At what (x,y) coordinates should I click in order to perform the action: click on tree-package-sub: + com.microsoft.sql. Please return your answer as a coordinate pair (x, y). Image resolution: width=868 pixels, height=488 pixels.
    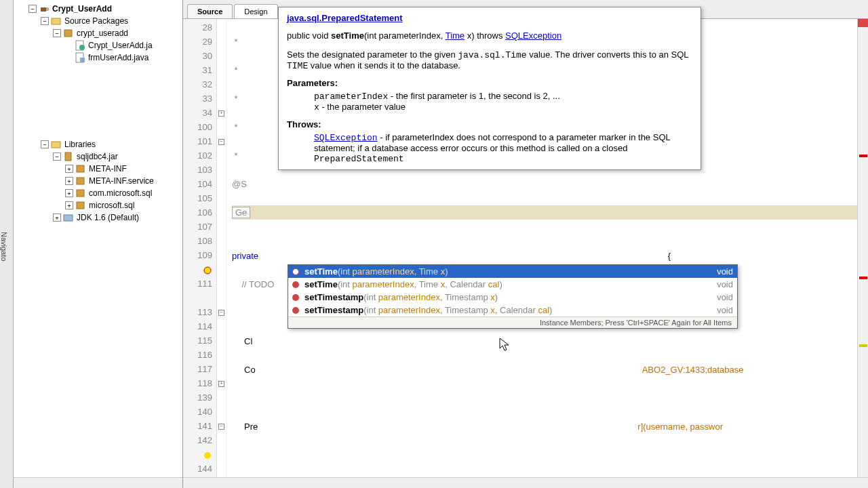
    Looking at the image, I should click on (98, 193).